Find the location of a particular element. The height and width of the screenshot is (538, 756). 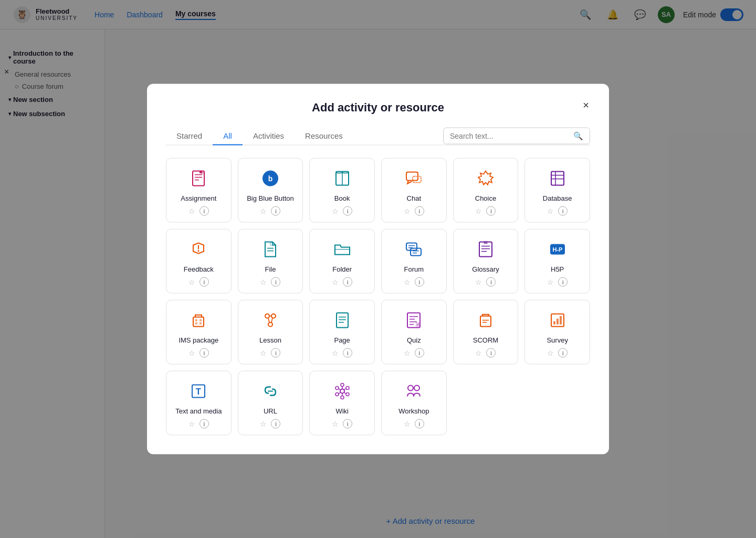

activity-card-assignment: Assignment ☆ i is located at coordinates (198, 190).